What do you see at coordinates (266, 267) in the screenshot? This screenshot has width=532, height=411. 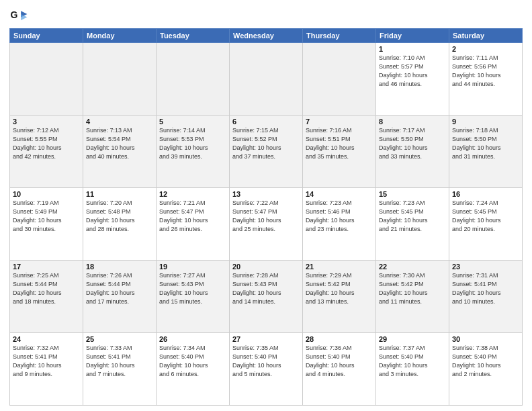 I see `day-number: 20` at bounding box center [266, 267].